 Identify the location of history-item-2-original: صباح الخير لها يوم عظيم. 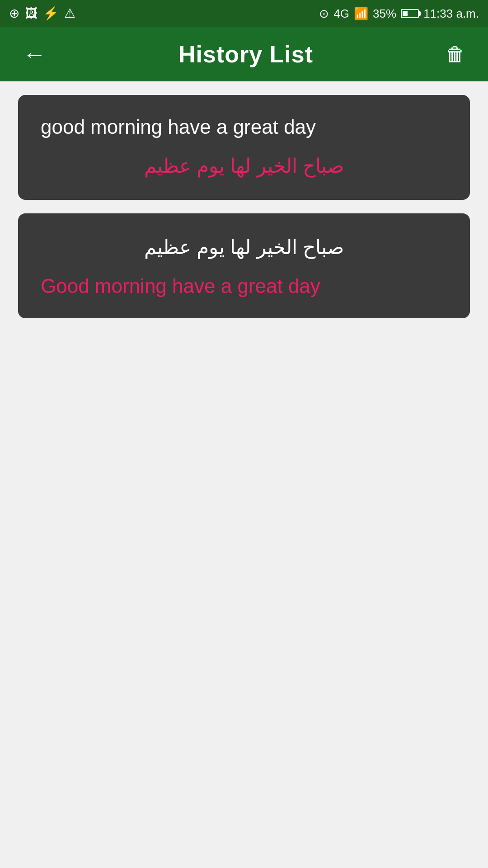
(244, 247).